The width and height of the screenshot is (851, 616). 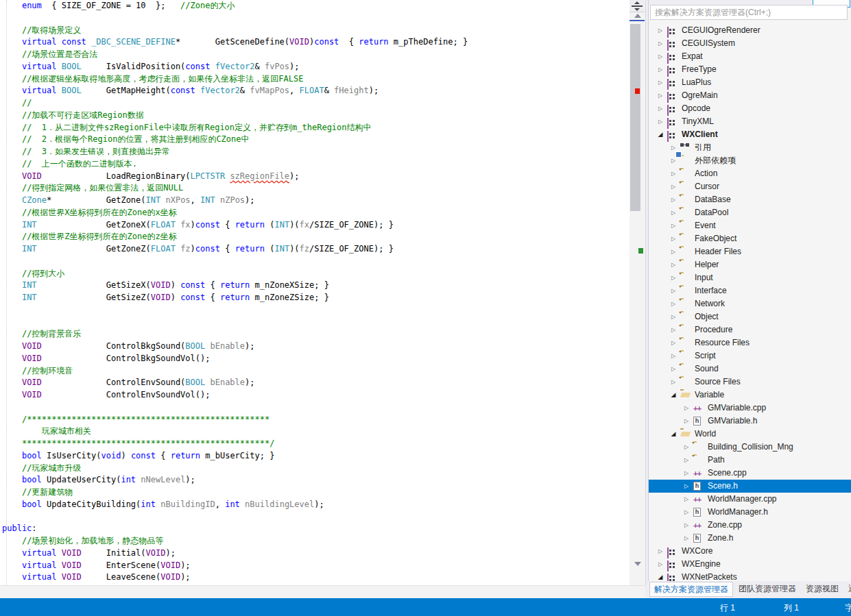 What do you see at coordinates (750, 44) in the screenshot?
I see `tree-row-ceguisystem: ▷CEGUISystem` at bounding box center [750, 44].